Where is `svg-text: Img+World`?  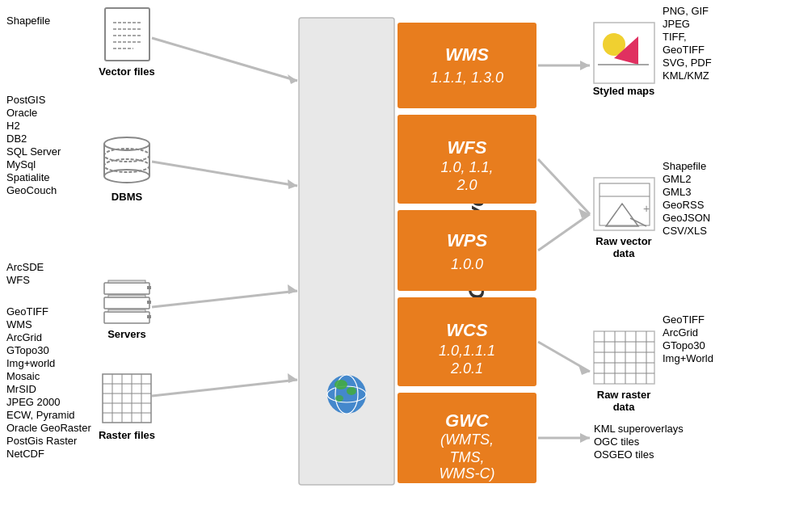 svg-text: Img+World is located at coordinates (688, 359).